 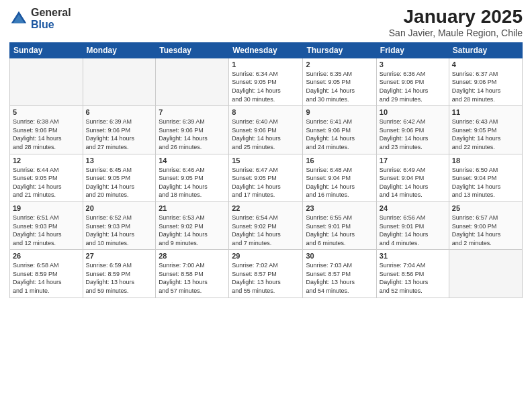 I want to click on table-row: 23Sunrise: 6:55 AM Sunset: 9:01 PM Dayli…, so click(x=340, y=226).